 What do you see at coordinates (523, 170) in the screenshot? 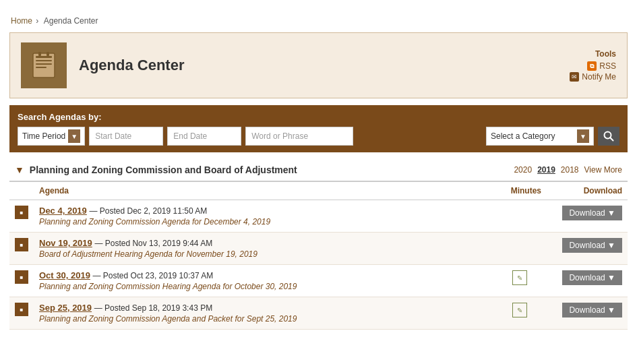
I see `year-2020: 2020` at bounding box center [523, 170].